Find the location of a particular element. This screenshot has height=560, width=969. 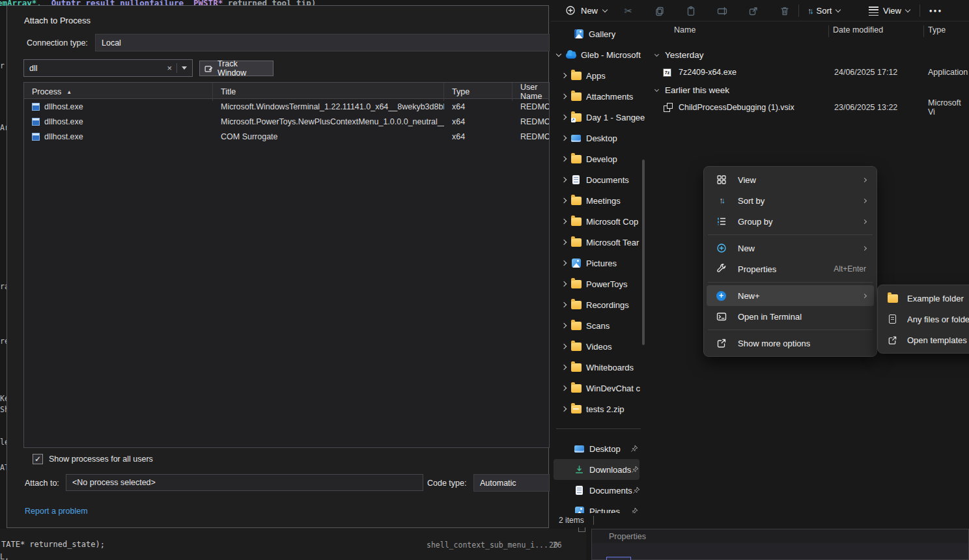

code-type-select: Automatic is located at coordinates (512, 483).